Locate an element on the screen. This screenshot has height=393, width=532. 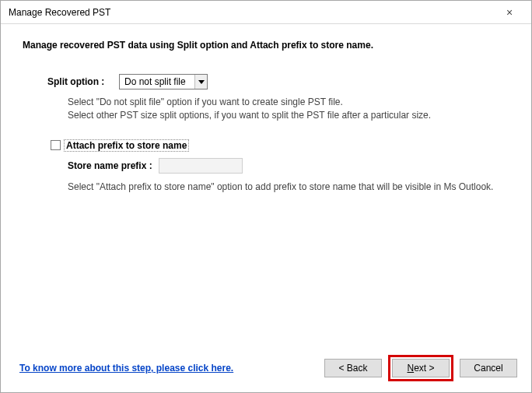
cancel-button: Cancel is located at coordinates (488, 368).